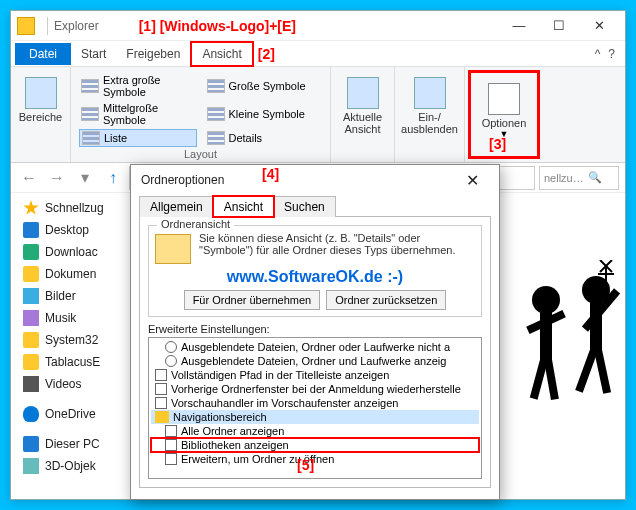 This screenshot has width=636, height=510. Describe the element at coordinates (72, 208) in the screenshot. I see `sidebar-item-quick-access: Schnellzug` at that location.